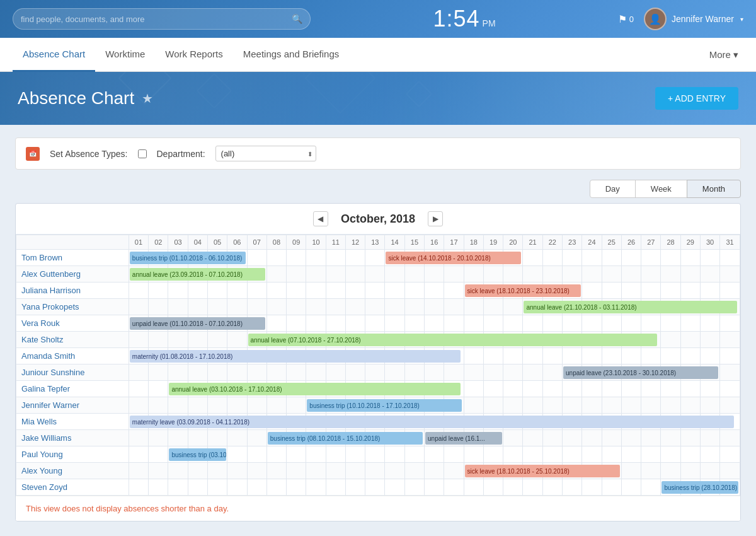 This screenshot has width=756, height=536. What do you see at coordinates (464, 19) in the screenshot?
I see `clock-area: 1:54 PM` at bounding box center [464, 19].